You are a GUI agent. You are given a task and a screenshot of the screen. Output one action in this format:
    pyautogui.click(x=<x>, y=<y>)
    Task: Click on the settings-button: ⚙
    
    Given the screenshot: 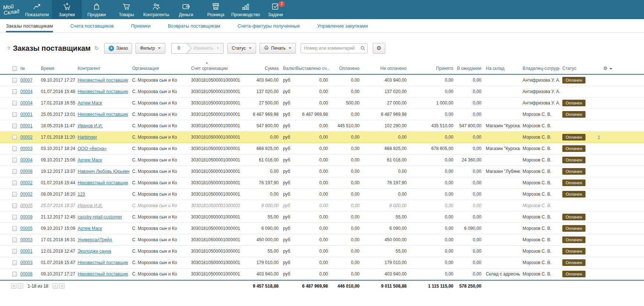 What is the action you would take?
    pyautogui.click(x=379, y=49)
    